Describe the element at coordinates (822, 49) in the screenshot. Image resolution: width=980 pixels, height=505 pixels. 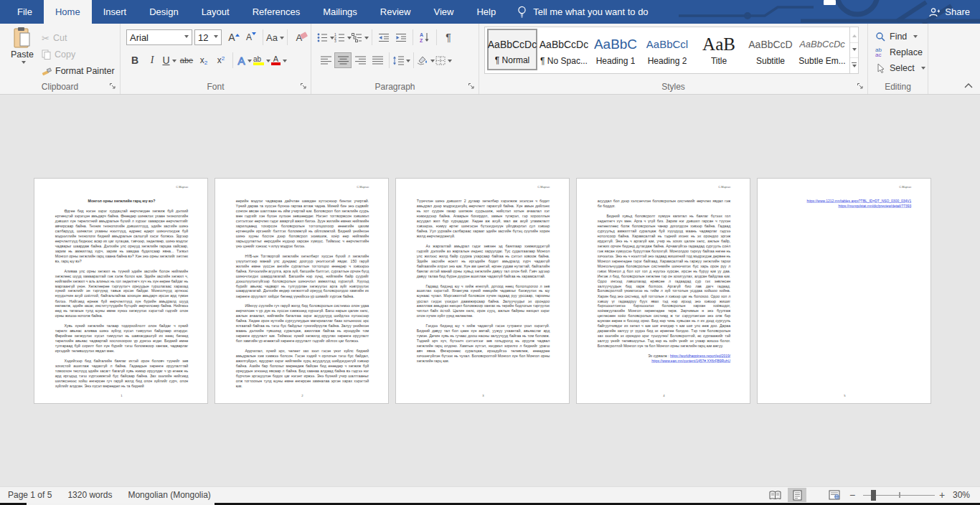
I see `style-item-subtle: AaBbCcDc Subtle Em...` at that location.